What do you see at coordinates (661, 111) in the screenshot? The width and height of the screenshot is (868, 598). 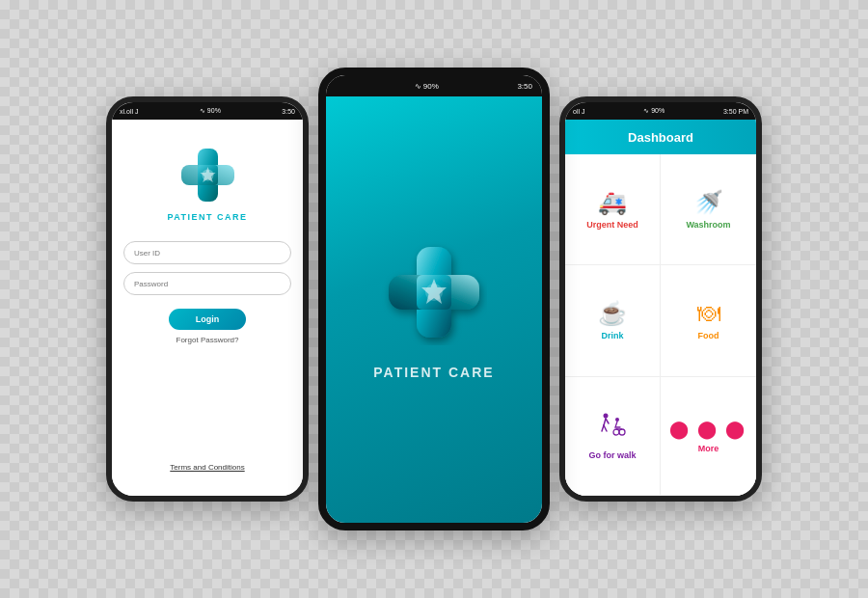 I see `status-bar-right: oll J ∿ 90% 3:50 PM` at bounding box center [661, 111].